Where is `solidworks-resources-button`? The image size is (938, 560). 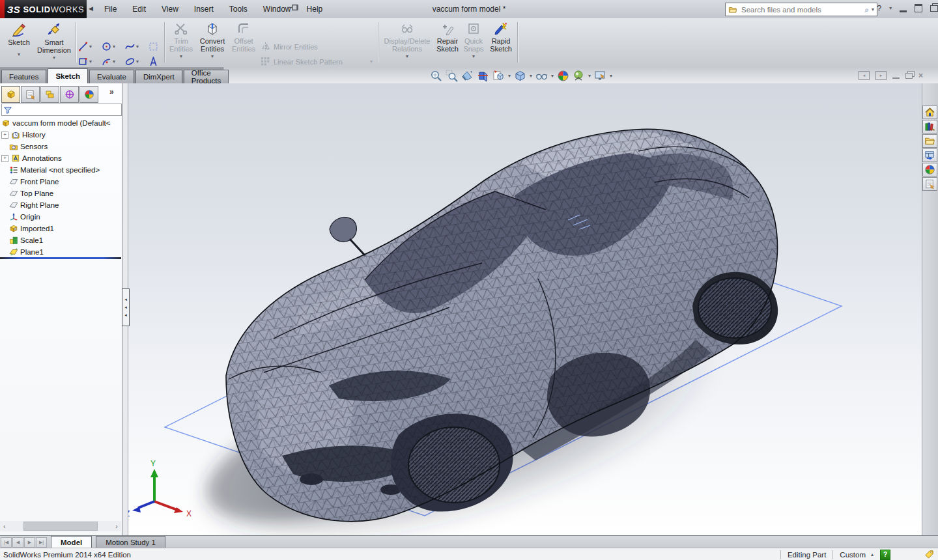 solidworks-resources-button is located at coordinates (930, 112).